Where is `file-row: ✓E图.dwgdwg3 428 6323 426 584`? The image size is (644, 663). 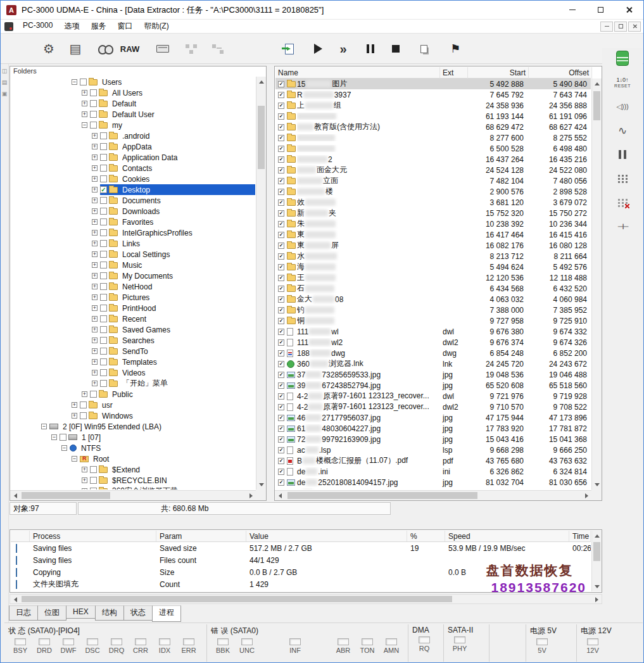 file-row: ✓E图.dwgdwg3 428 6323 426 584 is located at coordinates (433, 489).